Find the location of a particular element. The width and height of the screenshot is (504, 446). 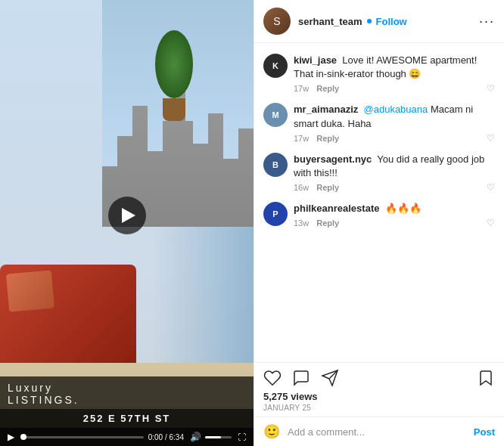

volume-bar is located at coordinates (218, 437).